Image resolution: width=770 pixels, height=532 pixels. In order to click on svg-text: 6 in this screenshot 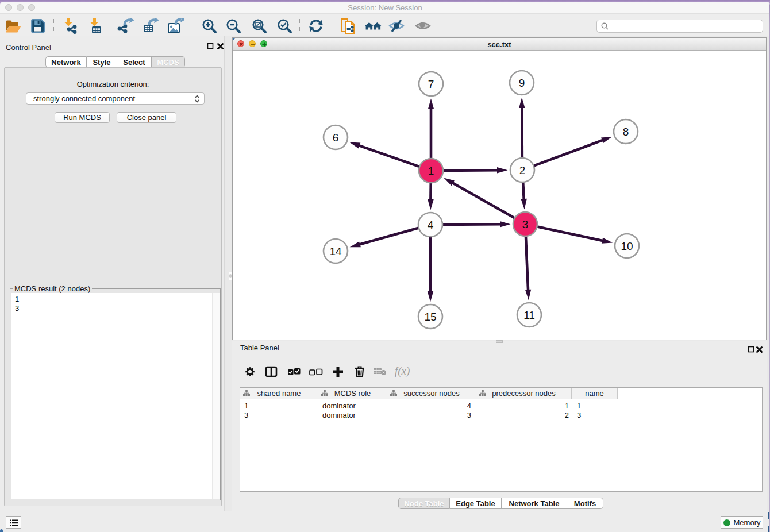, I will do `click(336, 138)`.